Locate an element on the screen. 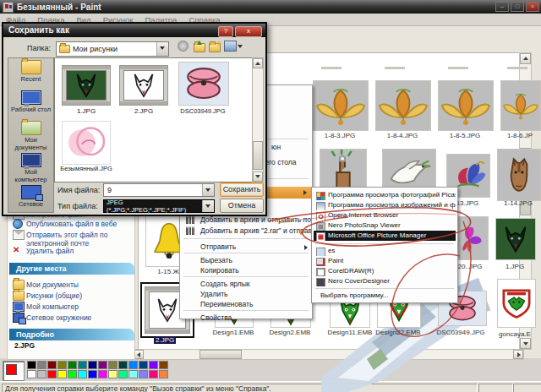 This screenshot has height=392, width=541. filename-input: 9 is located at coordinates (159, 190).